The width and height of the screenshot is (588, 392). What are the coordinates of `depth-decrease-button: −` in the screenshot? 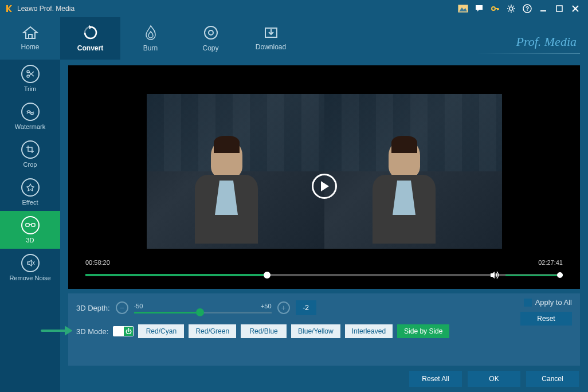 It's located at (122, 308).